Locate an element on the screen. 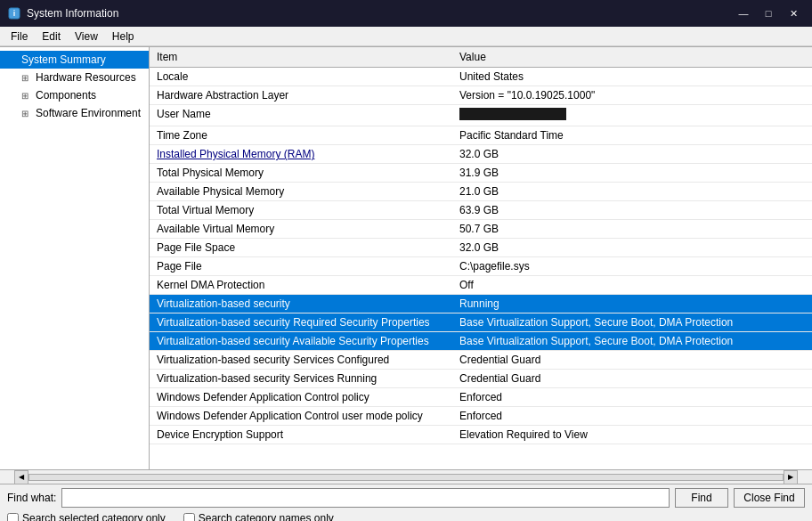 This screenshot has width=812, height=521. table-cell-value: Off is located at coordinates (632, 285).